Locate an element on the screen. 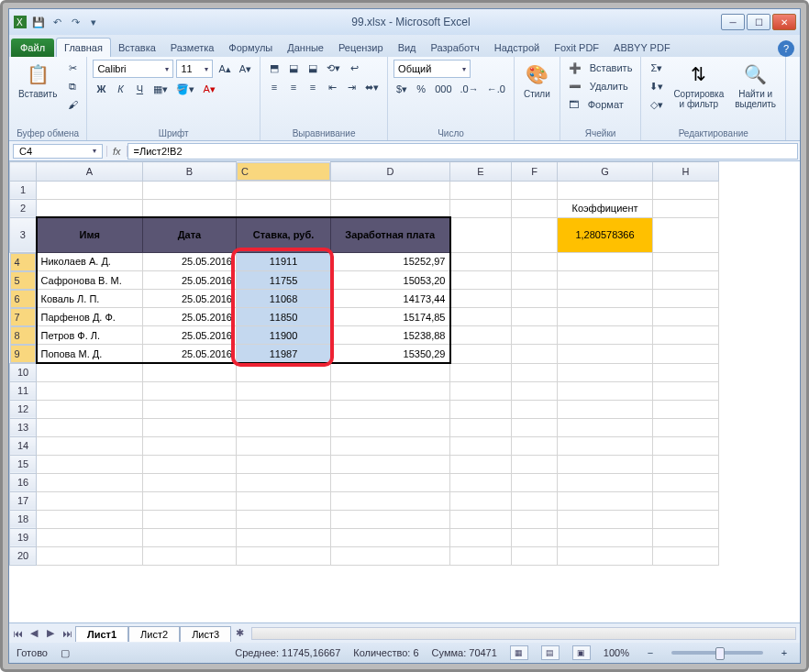 The image size is (809, 672). align-right-button: ≡ is located at coordinates (313, 87).